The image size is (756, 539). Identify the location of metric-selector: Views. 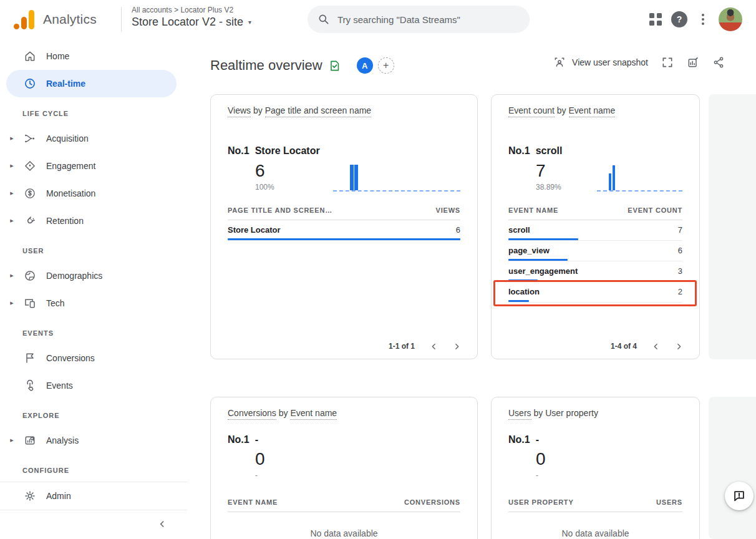
(240, 111).